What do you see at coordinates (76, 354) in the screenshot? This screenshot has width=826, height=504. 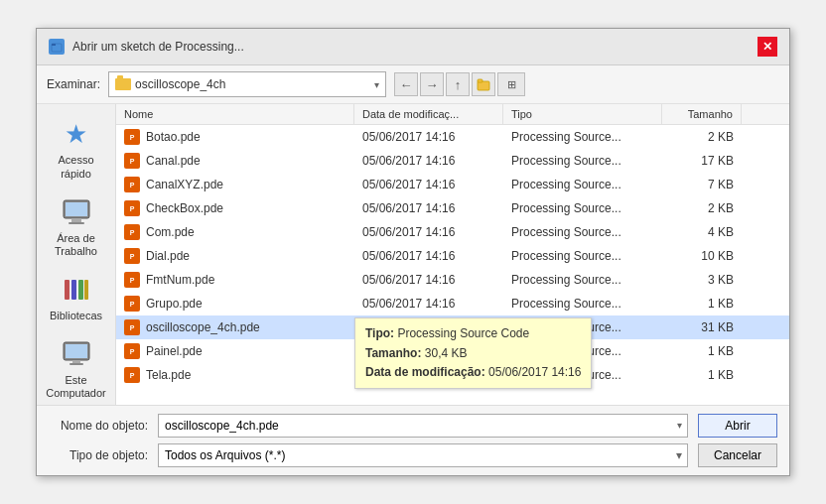 I see `computer-icon` at bounding box center [76, 354].